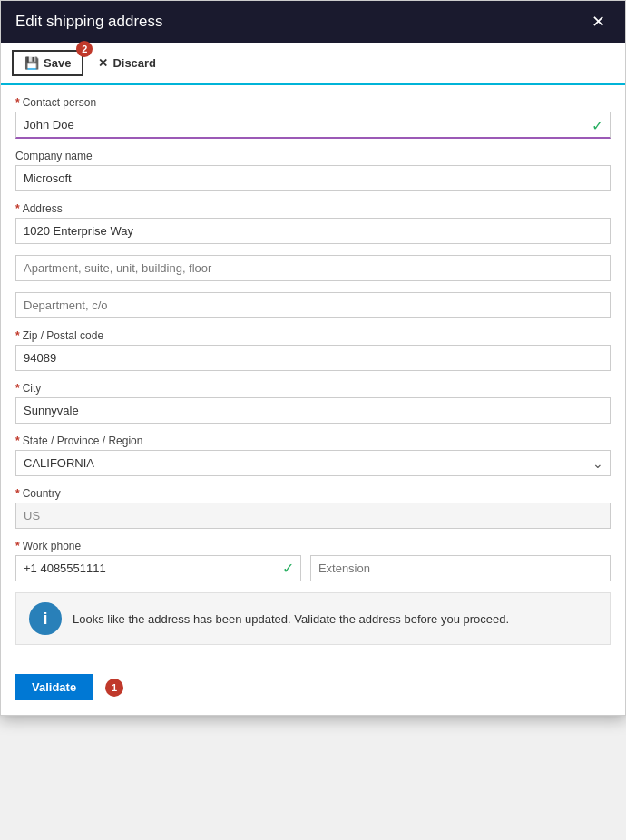 The width and height of the screenshot is (626, 840). What do you see at coordinates (313, 171) in the screenshot?
I see `company-name-group: Company name` at bounding box center [313, 171].